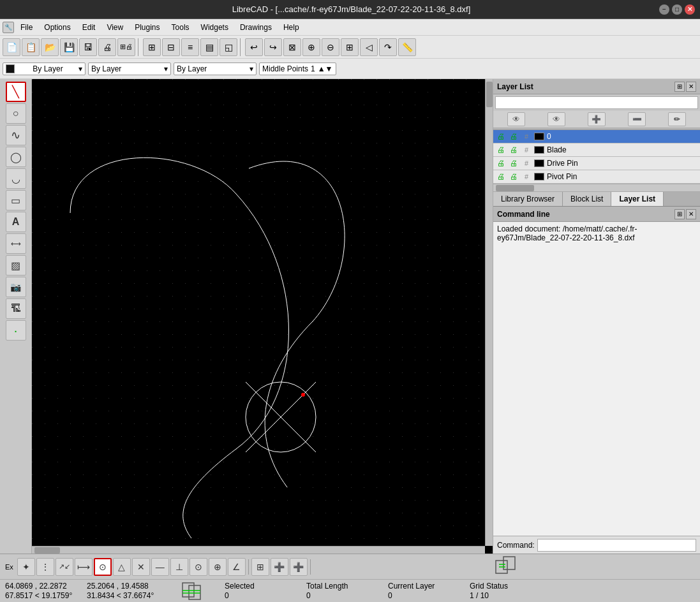 This screenshot has height=602, width=700. What do you see at coordinates (587, 199) in the screenshot?
I see `tab-block-list: Block List` at bounding box center [587, 199].